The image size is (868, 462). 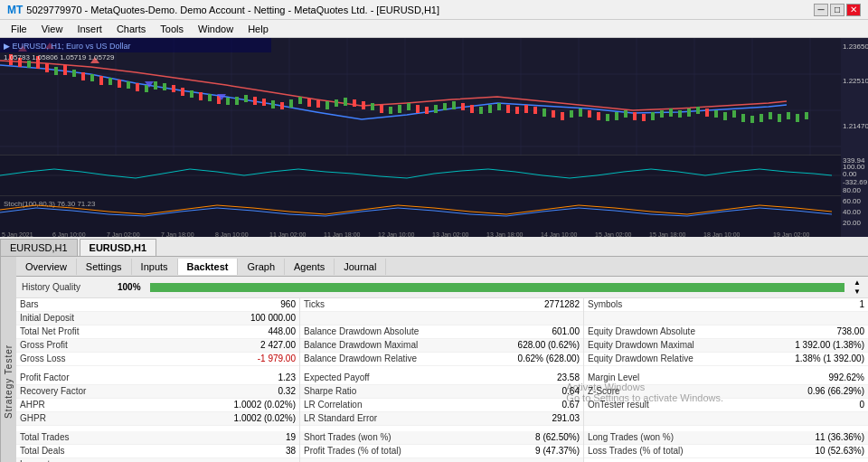 I want to click on stat-lt-label: Long Trades (won %), so click(x=694, y=438).